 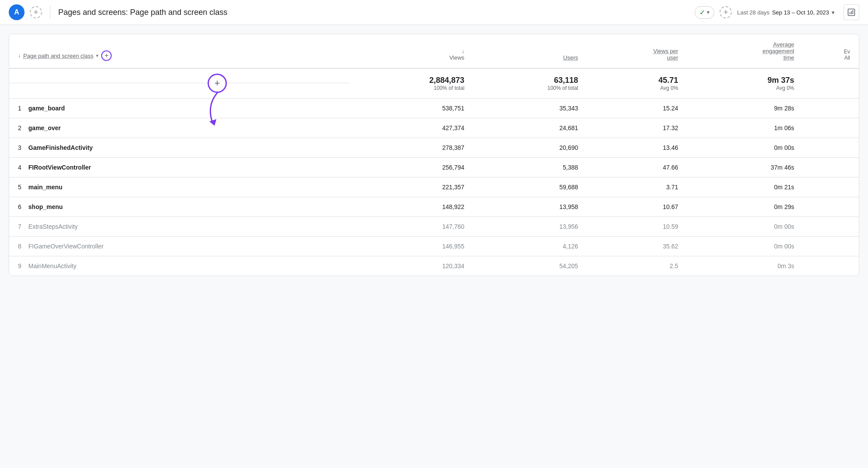 I want to click on chevron-down-icon: ▾, so click(x=708, y=12).